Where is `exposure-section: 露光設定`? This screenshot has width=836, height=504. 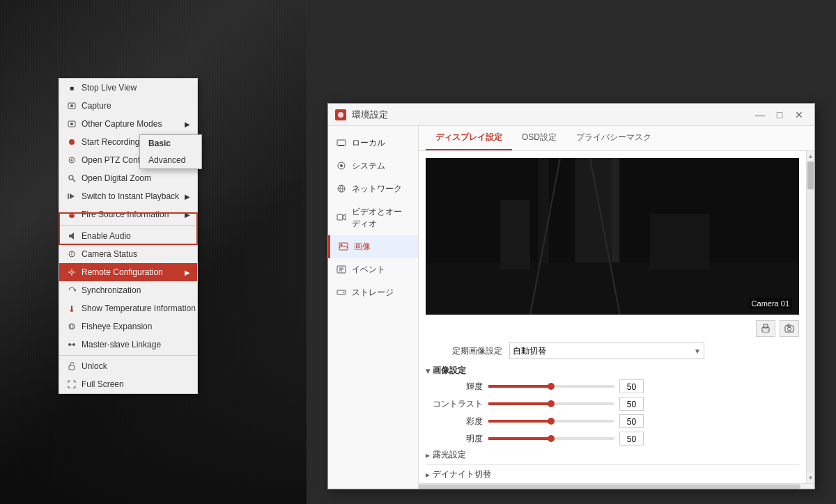 exposure-section: 露光設定 is located at coordinates (612, 455).